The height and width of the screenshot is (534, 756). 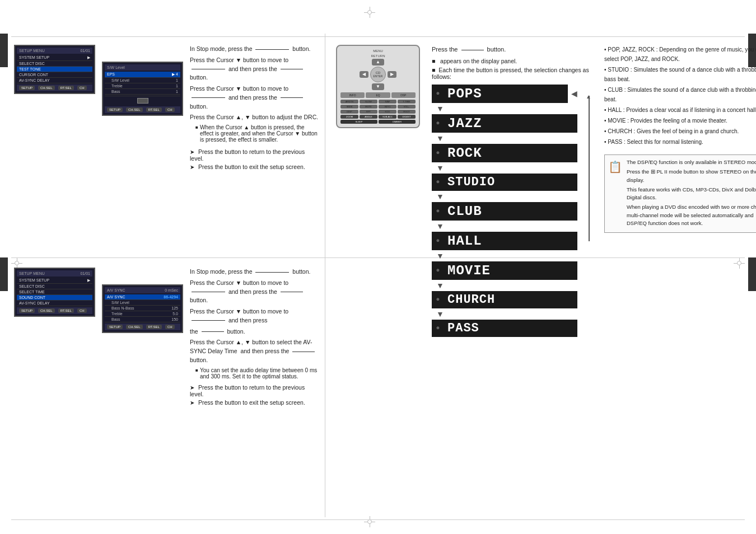 What do you see at coordinates (378, 74) in the screenshot?
I see `remote-enter-btn: CD ENTER` at bounding box center [378, 74].